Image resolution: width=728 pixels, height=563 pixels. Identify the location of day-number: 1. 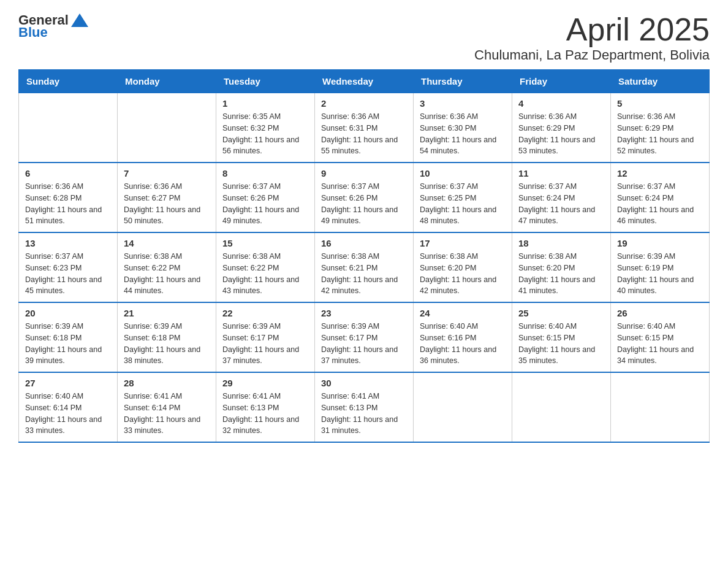
(265, 103).